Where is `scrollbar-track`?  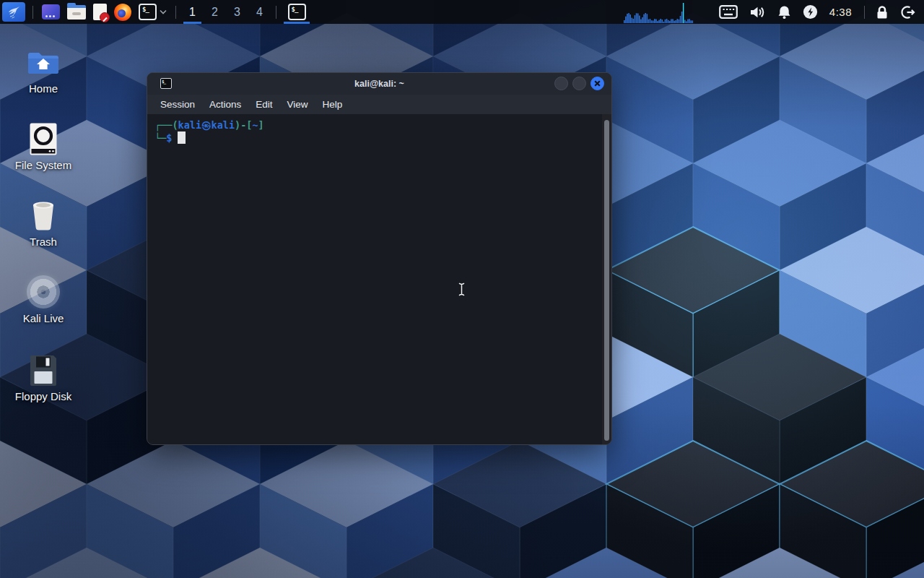
scrollbar-track is located at coordinates (606, 279).